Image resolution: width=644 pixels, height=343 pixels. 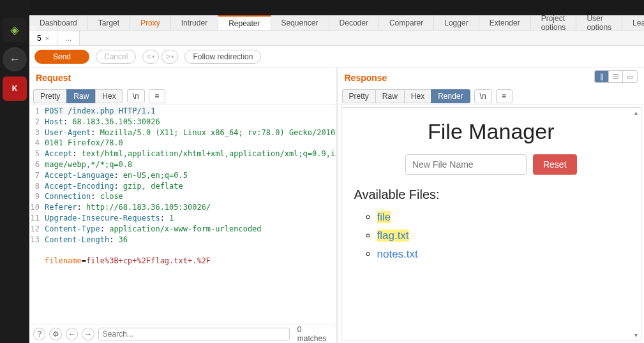 What do you see at coordinates (194, 334) in the screenshot?
I see `search-input` at bounding box center [194, 334].